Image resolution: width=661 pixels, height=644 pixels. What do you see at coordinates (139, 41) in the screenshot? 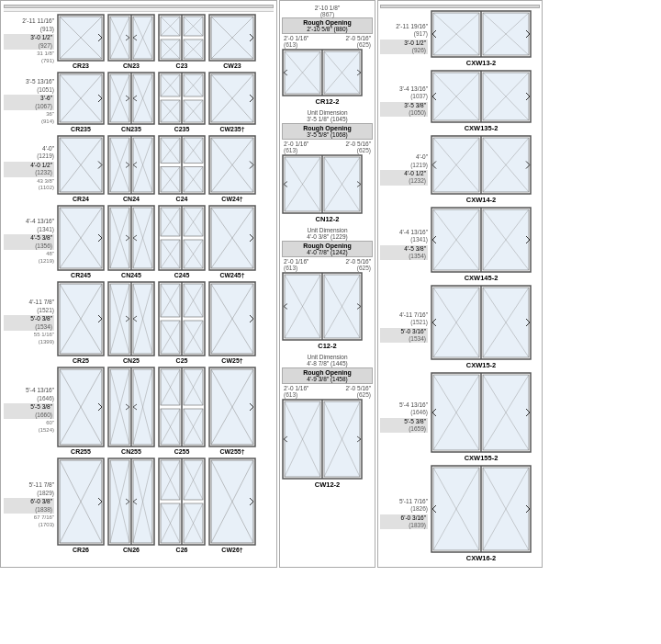
I see `left-row-0: 2'-11 11/16" (913) 3'-0 1/2" (927) 31 1/…` at bounding box center [139, 41].